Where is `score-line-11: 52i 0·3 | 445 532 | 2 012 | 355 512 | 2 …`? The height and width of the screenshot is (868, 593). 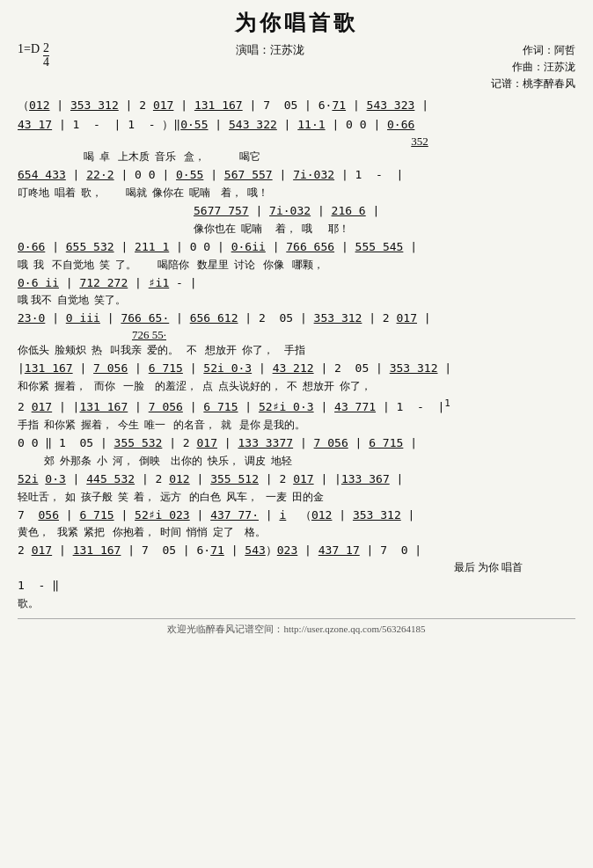
score-line-11: 52i 0·3 | 445 532 | 2 012 | 355 512 | 2 … is located at coordinates (296, 480).